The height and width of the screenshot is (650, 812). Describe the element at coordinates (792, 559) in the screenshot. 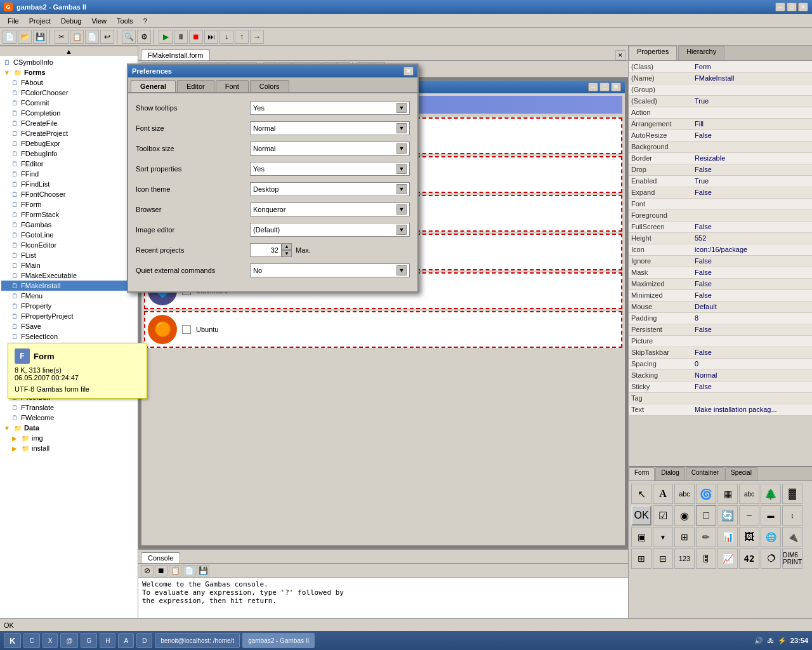

I see `widget-print: DIM6PRINT` at that location.